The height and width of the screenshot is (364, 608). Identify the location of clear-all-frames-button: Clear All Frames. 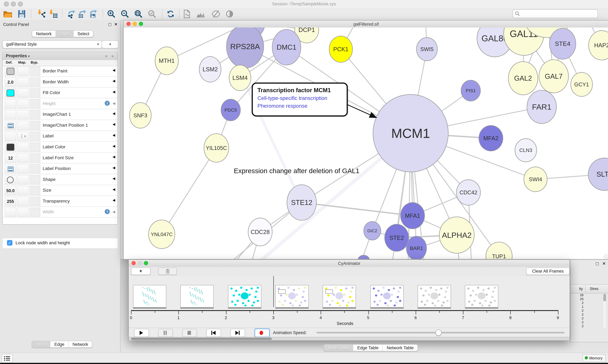
(548, 271).